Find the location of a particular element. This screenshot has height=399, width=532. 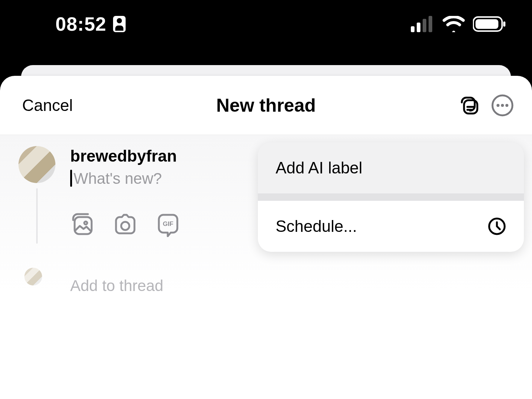

sheet-header: Cancel New thread is located at coordinates (266, 105).